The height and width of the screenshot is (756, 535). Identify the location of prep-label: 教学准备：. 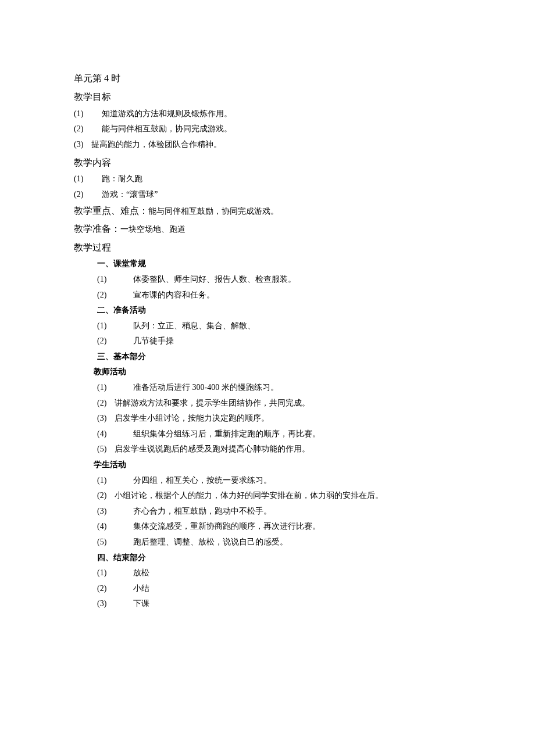
(97, 229).